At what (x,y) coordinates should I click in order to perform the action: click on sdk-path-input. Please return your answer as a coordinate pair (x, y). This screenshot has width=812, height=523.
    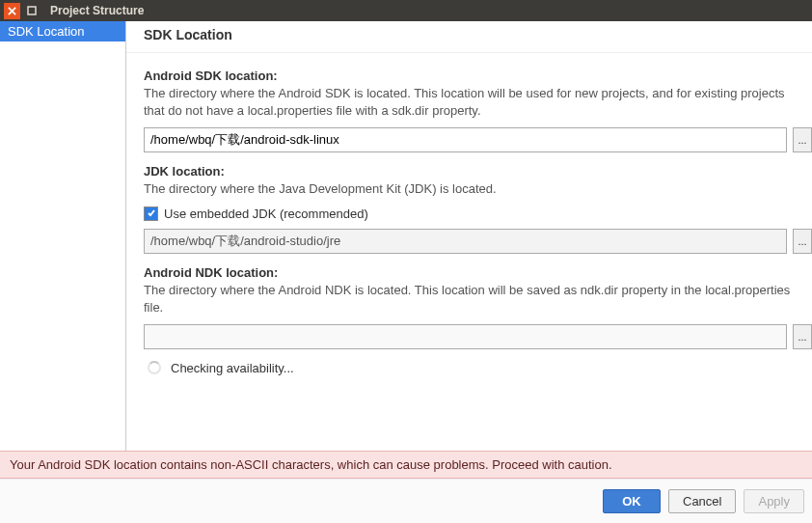
    Looking at the image, I should click on (465, 140).